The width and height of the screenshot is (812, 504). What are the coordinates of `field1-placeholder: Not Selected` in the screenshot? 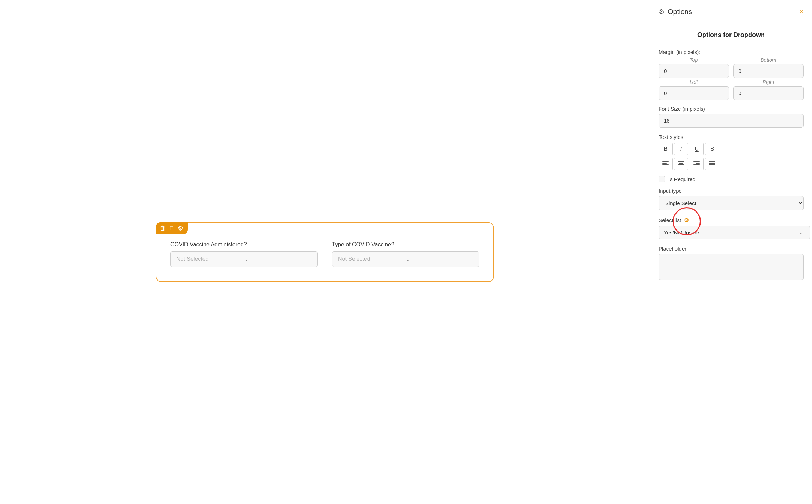 It's located at (210, 259).